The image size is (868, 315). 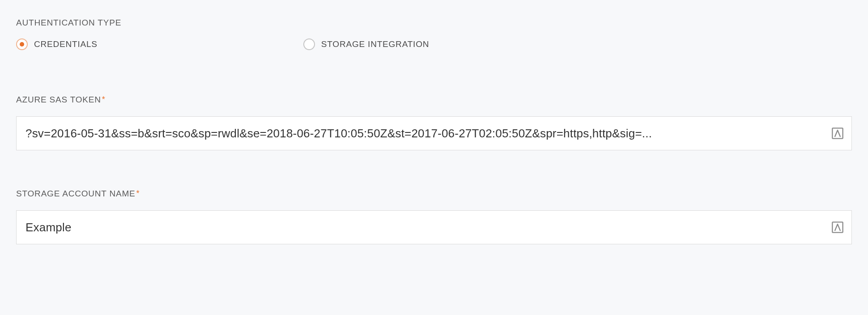 I want to click on azure-sas-token-label-text: AZURE SAS TOKEN, so click(x=59, y=99).